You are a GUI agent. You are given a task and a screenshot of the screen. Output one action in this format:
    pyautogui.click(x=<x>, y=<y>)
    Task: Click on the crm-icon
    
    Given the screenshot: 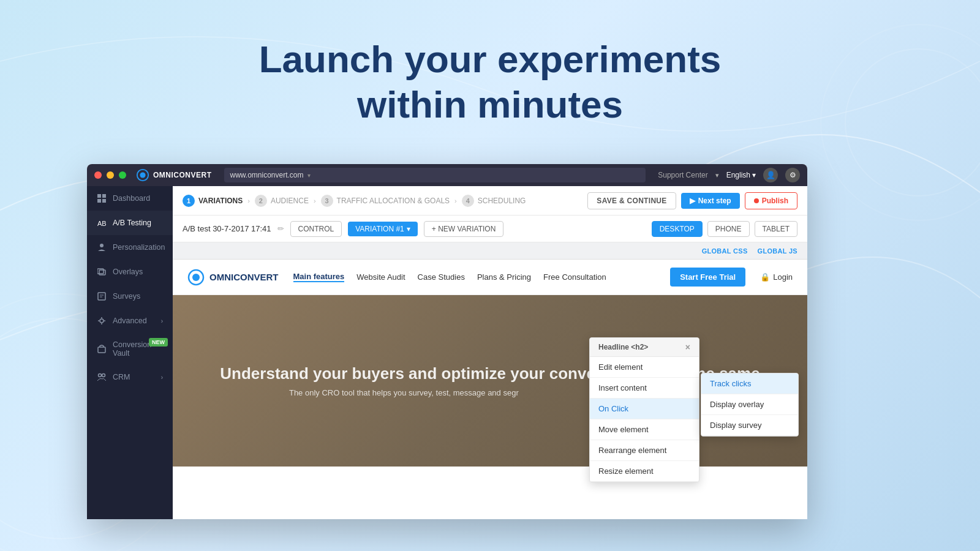 What is the action you would take?
    pyautogui.click(x=102, y=377)
    